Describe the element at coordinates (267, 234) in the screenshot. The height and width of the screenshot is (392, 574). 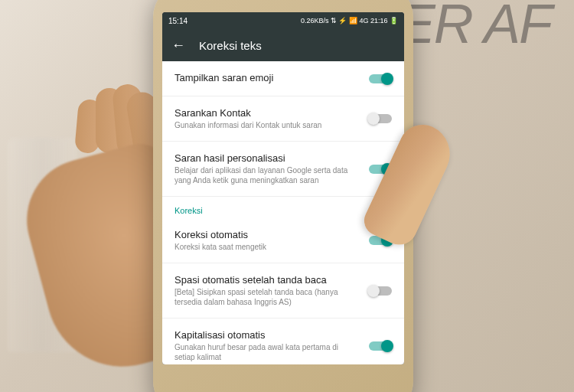
I see `setting-title: Koreksi otomatis` at that location.